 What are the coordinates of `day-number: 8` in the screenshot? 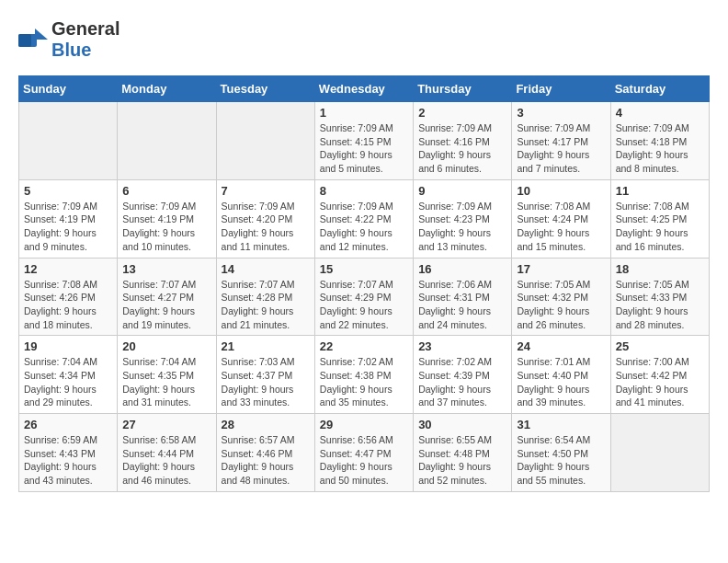 It's located at (364, 191).